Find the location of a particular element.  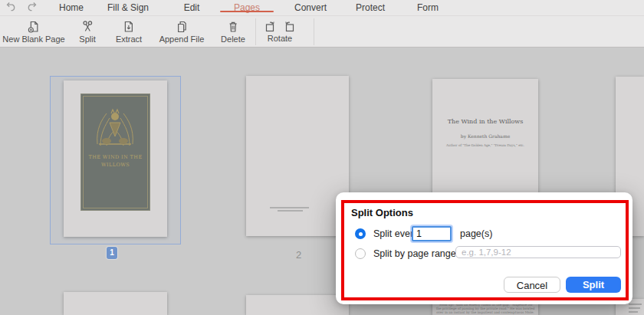

top-tab-bar: Home Fill & Sign Edit Pages Convert Prot… is located at coordinates (322, 8).